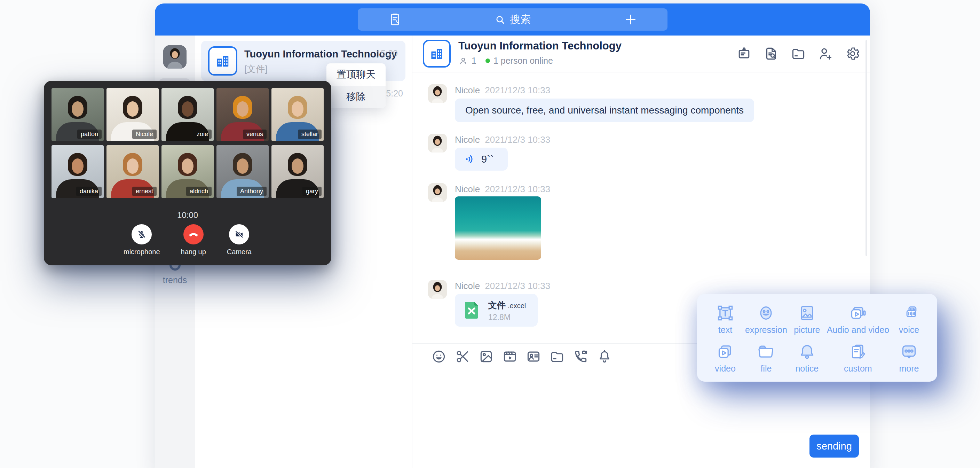 This screenshot has height=468, width=980. I want to click on tool-picture: picture, so click(807, 319).